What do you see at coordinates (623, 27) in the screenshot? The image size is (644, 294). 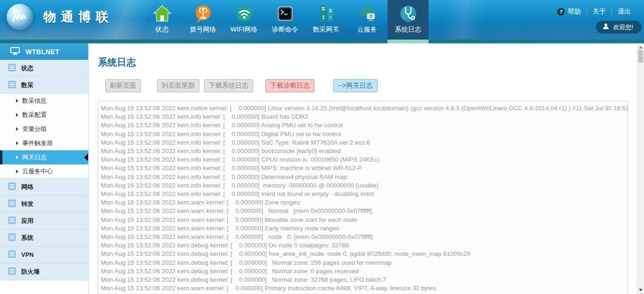 I see `welcome-label: 欢迎您!` at bounding box center [623, 27].